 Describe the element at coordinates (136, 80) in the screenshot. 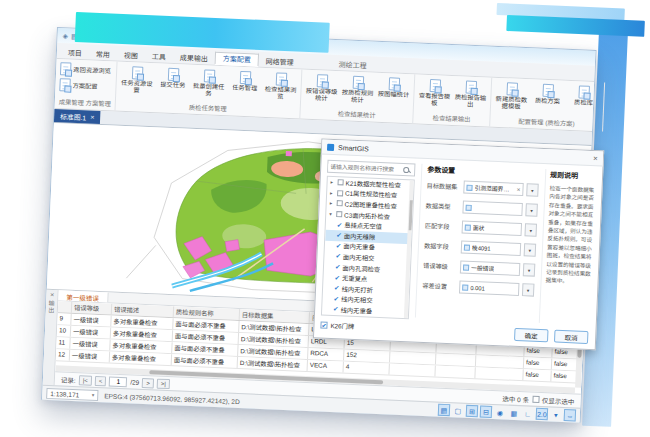

I see `ribbon-button: 任务资源设置` at that location.